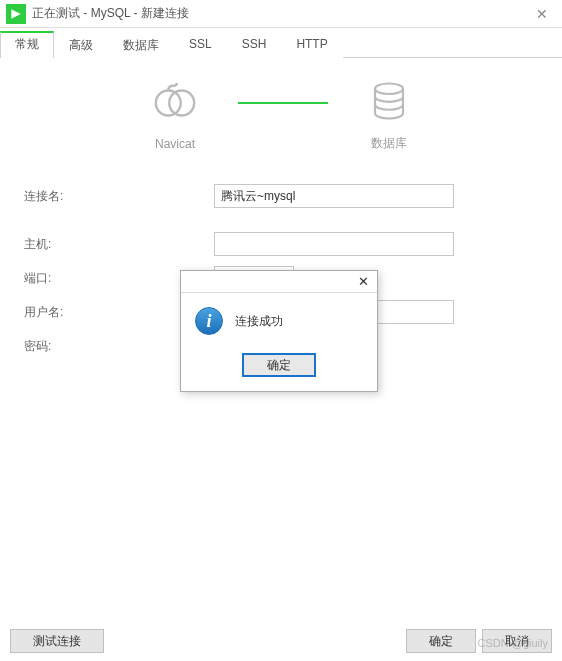  I want to click on tab-advanced: 高级, so click(81, 44).